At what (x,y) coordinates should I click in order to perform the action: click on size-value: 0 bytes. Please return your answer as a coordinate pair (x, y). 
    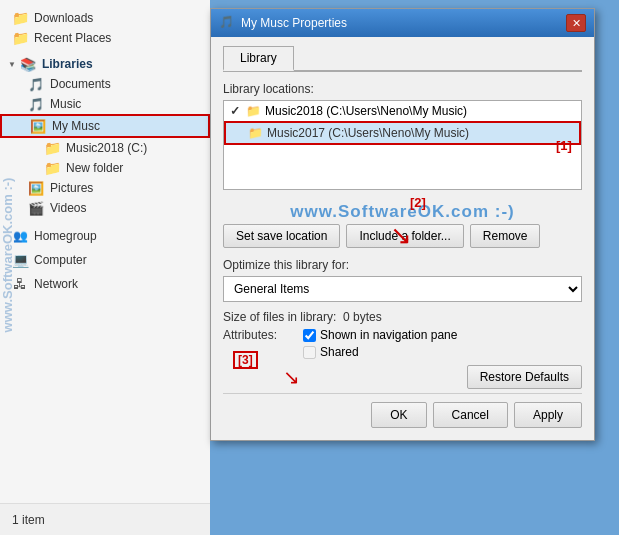
    Looking at the image, I should click on (362, 317).